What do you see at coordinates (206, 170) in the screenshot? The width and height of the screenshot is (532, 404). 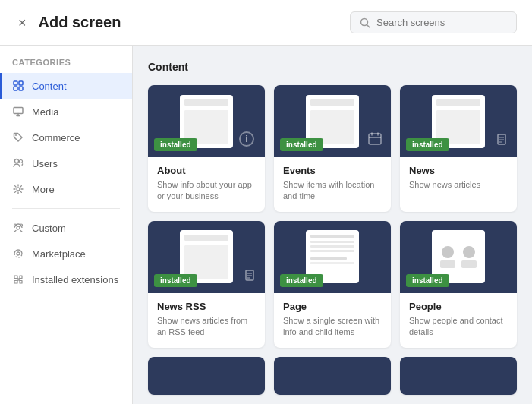 I see `card-about-title: About` at bounding box center [206, 170].